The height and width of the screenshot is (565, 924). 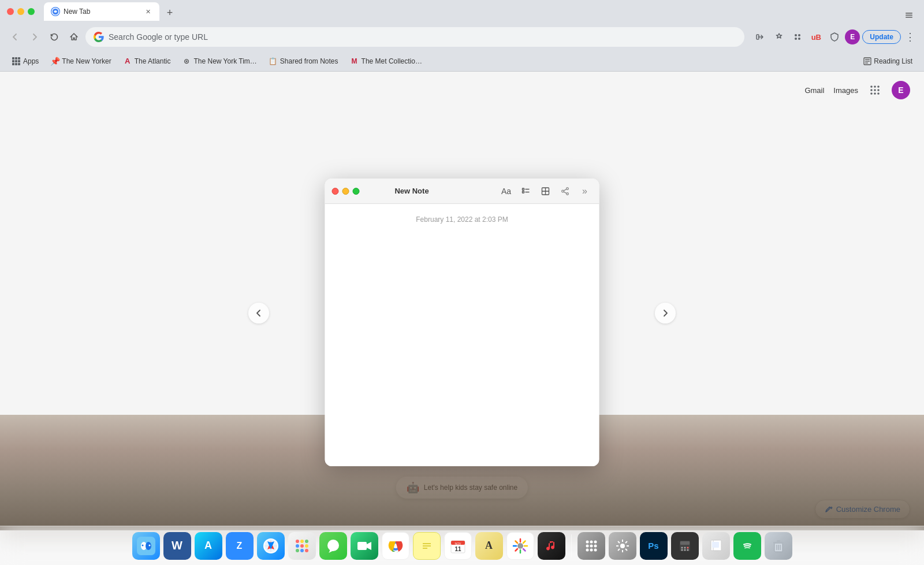 I want to click on bookmark-nytimes: ⊛ The New York Tim…, so click(x=219, y=61).